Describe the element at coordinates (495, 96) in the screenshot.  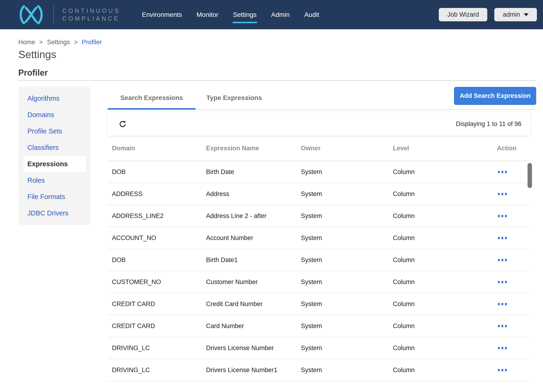
I see `add-search-expression-button: Add Search Expression` at that location.